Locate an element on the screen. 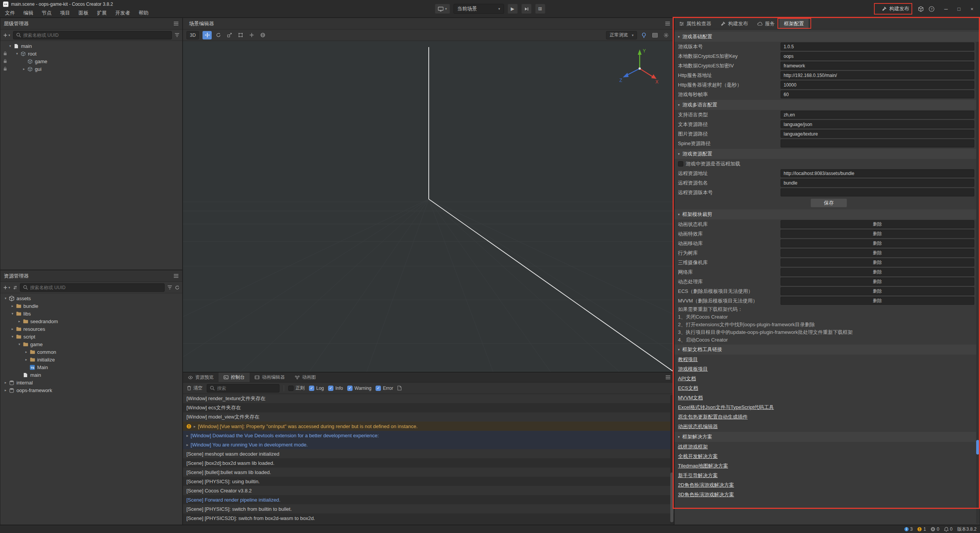  log-row: ▸[Window] Download the Vue Devtools exte… is located at coordinates (428, 435).